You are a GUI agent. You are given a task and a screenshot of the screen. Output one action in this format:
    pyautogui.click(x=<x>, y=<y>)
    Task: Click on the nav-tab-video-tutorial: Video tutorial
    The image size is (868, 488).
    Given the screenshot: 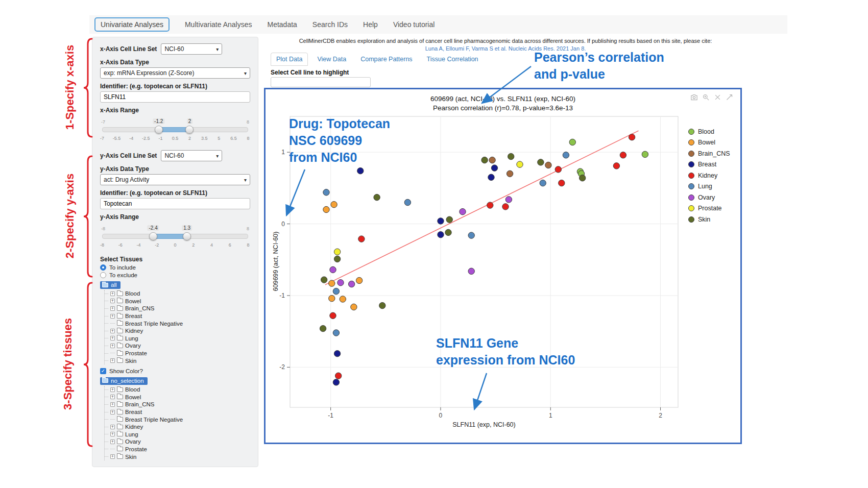 What is the action you would take?
    pyautogui.click(x=414, y=25)
    